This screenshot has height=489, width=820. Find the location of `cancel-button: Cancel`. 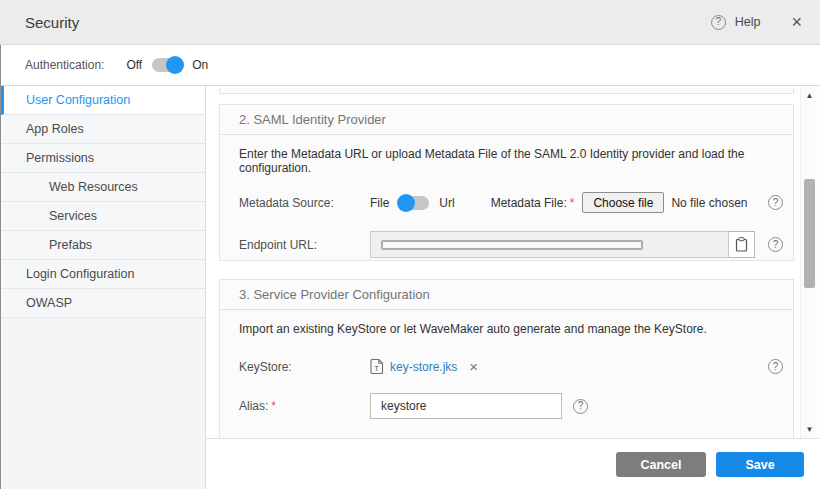

cancel-button: Cancel is located at coordinates (661, 464).